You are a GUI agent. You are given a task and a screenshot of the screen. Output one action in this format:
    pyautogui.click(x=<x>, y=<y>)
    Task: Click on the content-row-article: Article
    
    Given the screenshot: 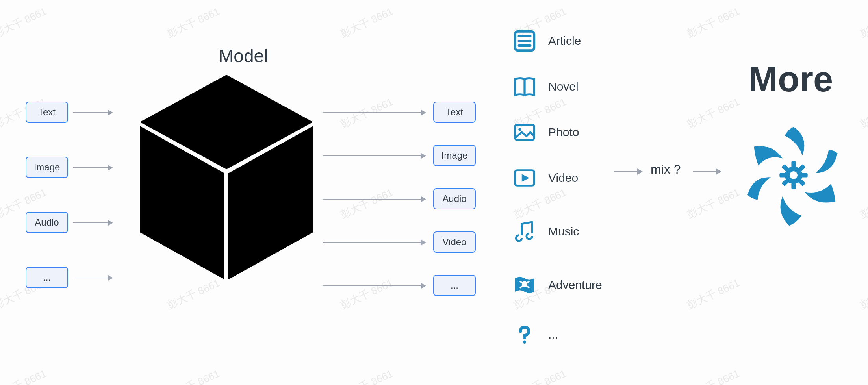 What is the action you would take?
    pyautogui.click(x=547, y=41)
    